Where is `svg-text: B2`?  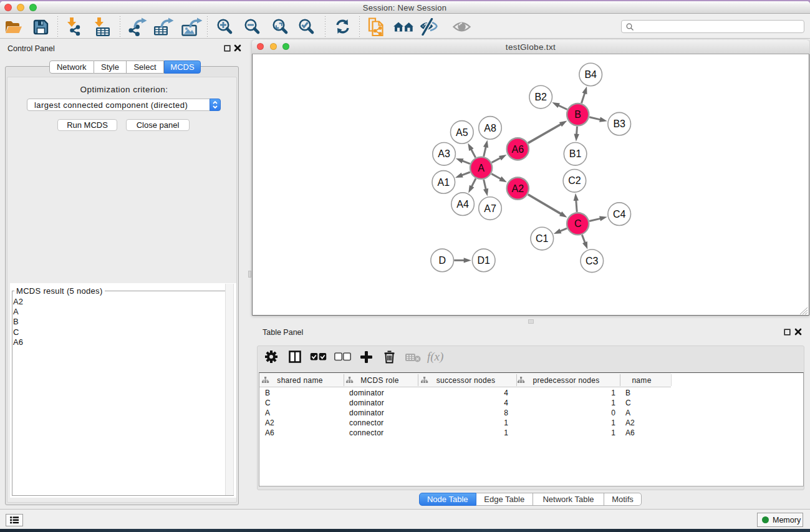 svg-text: B2 is located at coordinates (541, 97).